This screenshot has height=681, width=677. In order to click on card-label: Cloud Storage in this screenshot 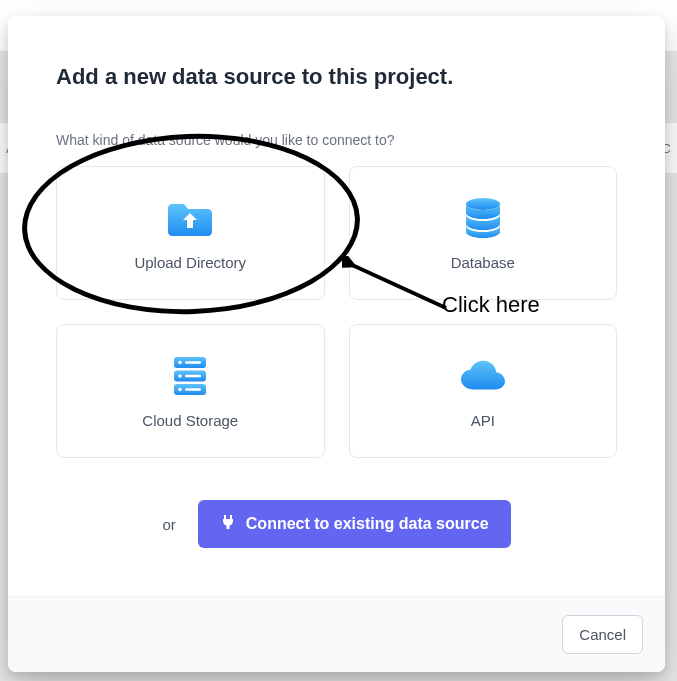, I will do `click(190, 420)`.